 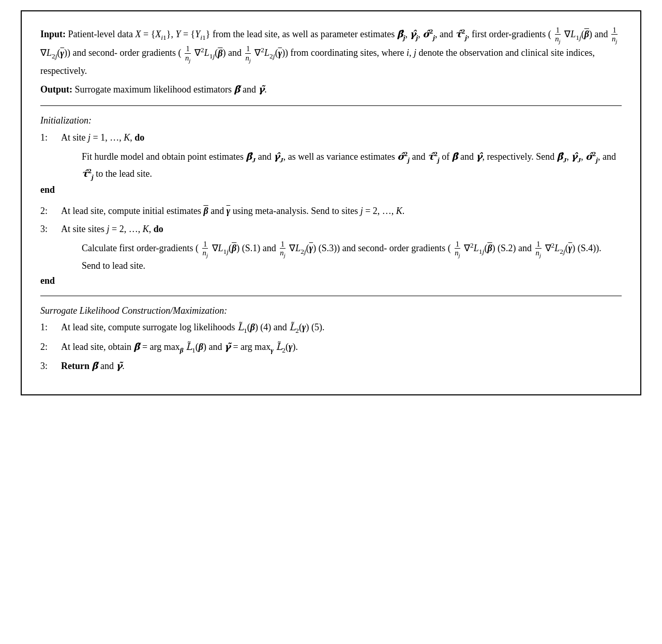 What do you see at coordinates (331, 137) in the screenshot?
I see `init-step-1: 1: At site j = 1, …, K, do` at bounding box center [331, 137].